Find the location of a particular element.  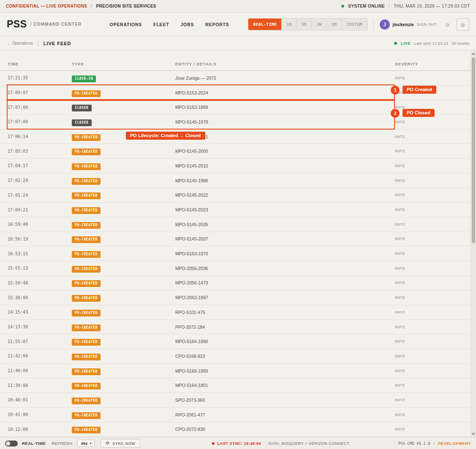

row-entity: SPO-2073-360 is located at coordinates (285, 400).